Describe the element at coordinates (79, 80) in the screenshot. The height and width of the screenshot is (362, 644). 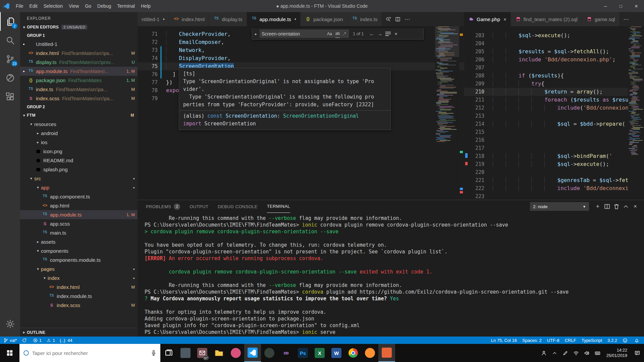
I see `open-editor-package.json: {}package.jsonFindTeamMates1, M` at that location.